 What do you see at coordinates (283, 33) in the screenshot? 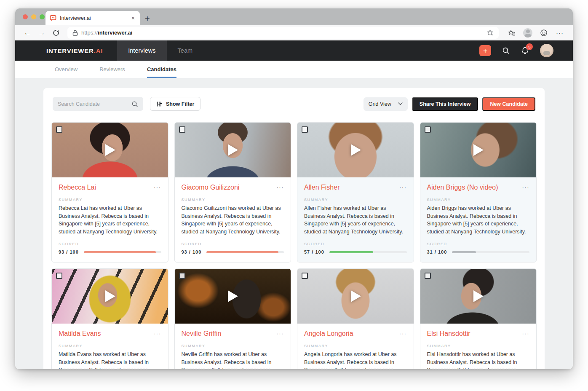
I see `address-bar: https://interviewer.ai` at bounding box center [283, 33].